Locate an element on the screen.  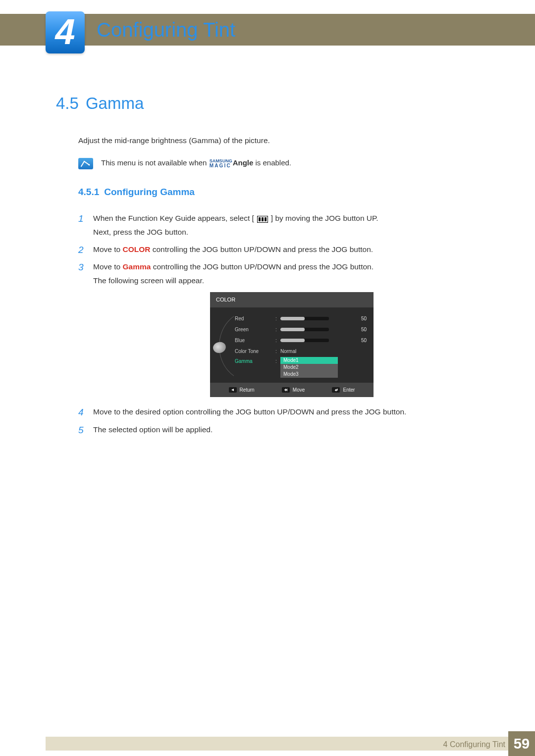
section-number: 4.5 is located at coordinates (67, 103).